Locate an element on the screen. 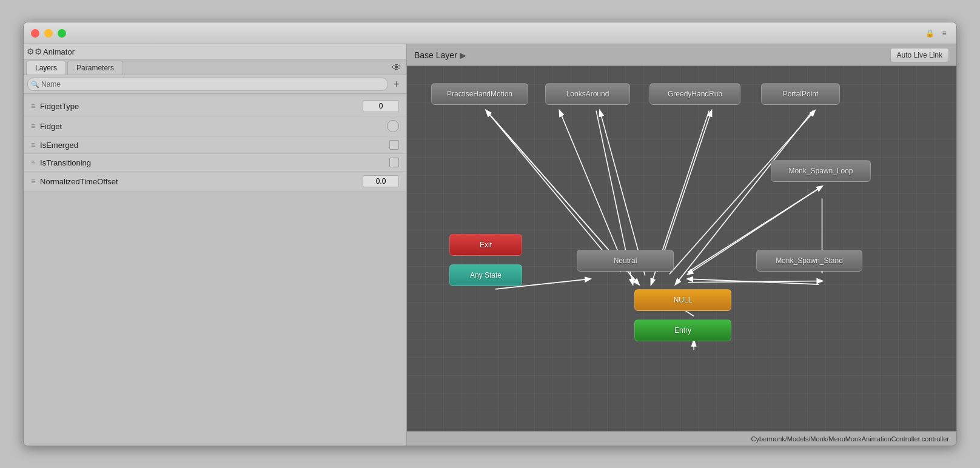 This screenshot has width=980, height=468. search-input-wrap: 🔍 is located at coordinates (207, 84).